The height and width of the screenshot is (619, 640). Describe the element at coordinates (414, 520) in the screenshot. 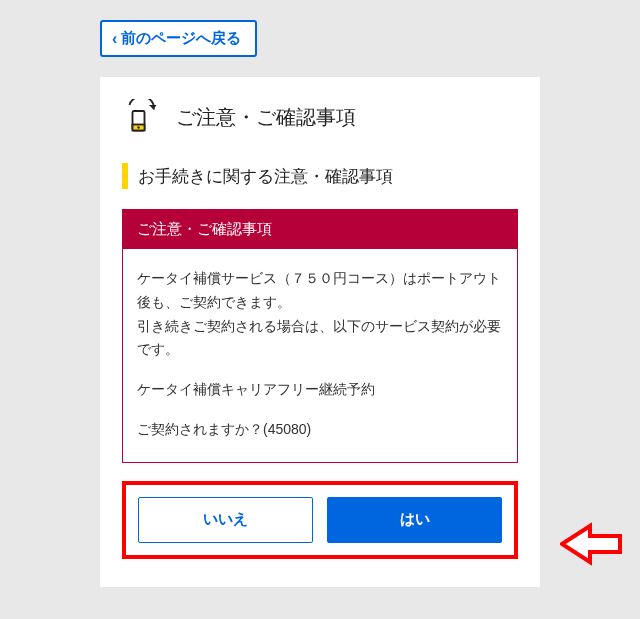

I see `yes-button: はい` at that location.